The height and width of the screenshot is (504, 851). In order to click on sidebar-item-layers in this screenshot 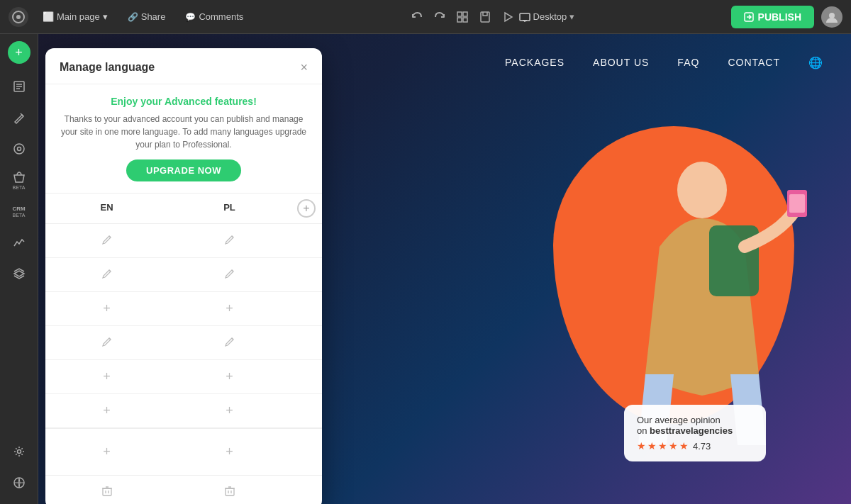, I will do `click(19, 274)`.